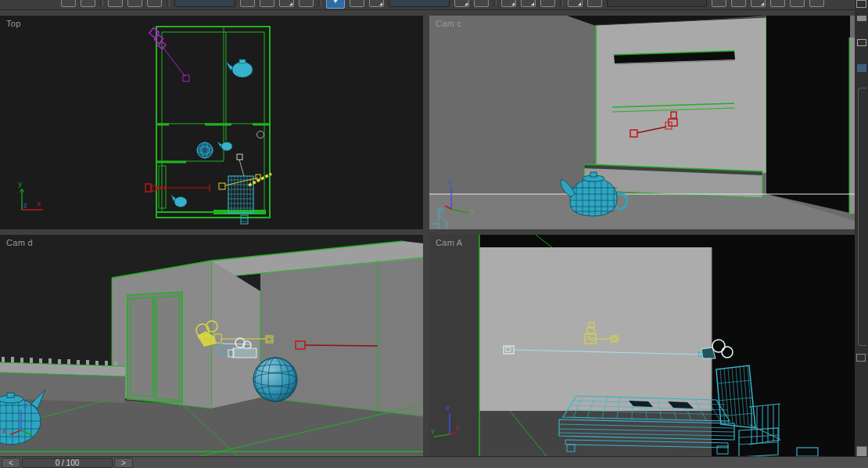  I want to click on camera-red-top, so click(178, 188).